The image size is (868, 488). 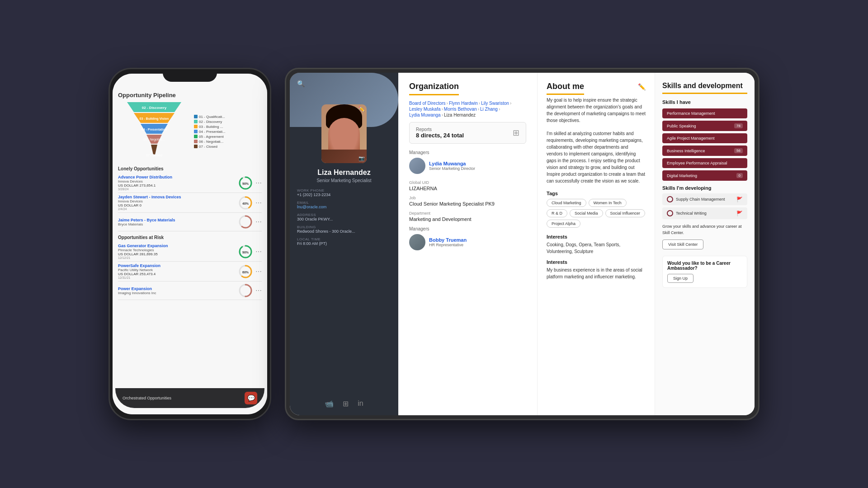 I want to click on address-label: Address, so click(x=344, y=215).